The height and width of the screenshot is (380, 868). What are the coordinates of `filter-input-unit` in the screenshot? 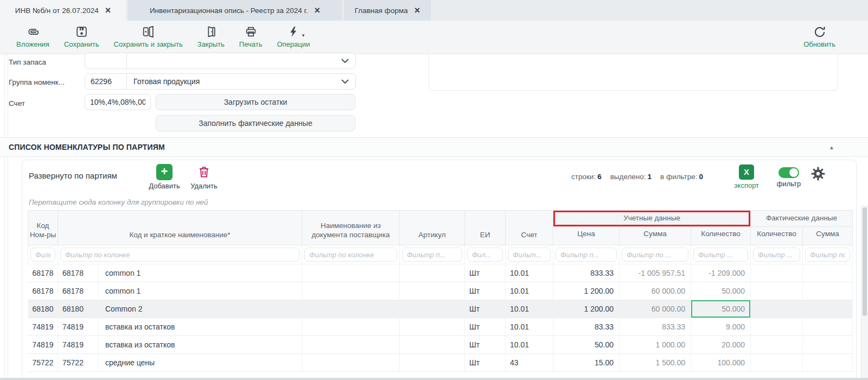 It's located at (485, 255).